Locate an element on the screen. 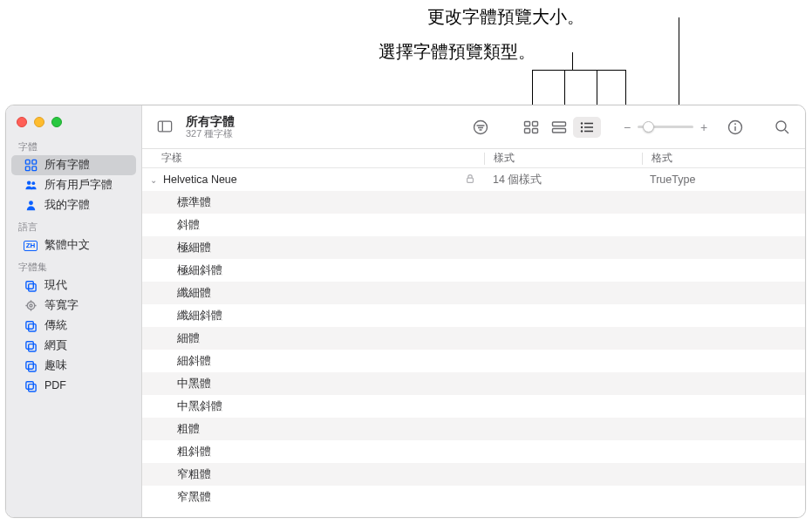 The height and width of the screenshot is (524, 812). column-header-format: 格式 is located at coordinates (724, 159).